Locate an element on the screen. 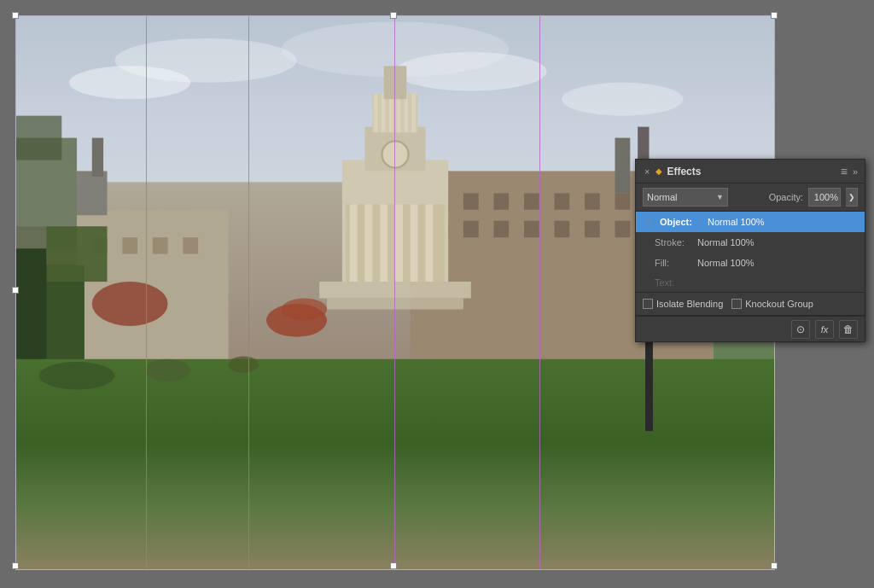 This screenshot has height=588, width=874. handle-tl is located at coordinates (15, 15).